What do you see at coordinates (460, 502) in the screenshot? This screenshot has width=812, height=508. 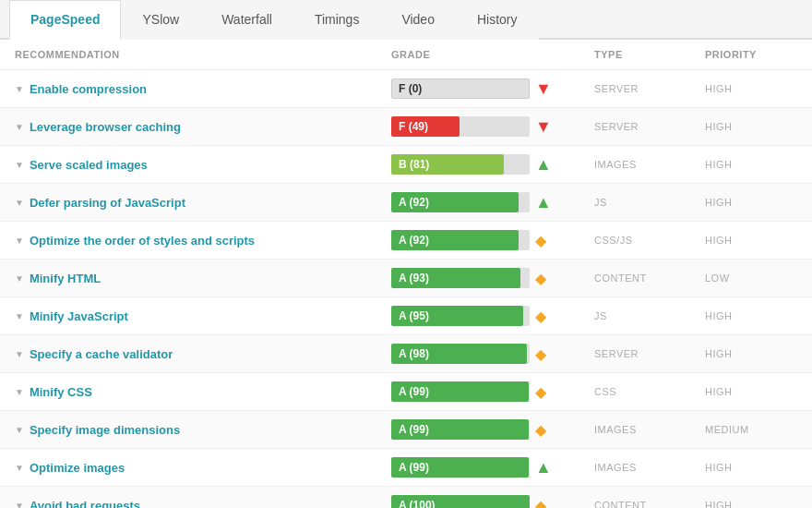 I see `grade-label: A (100)` at bounding box center [460, 502].